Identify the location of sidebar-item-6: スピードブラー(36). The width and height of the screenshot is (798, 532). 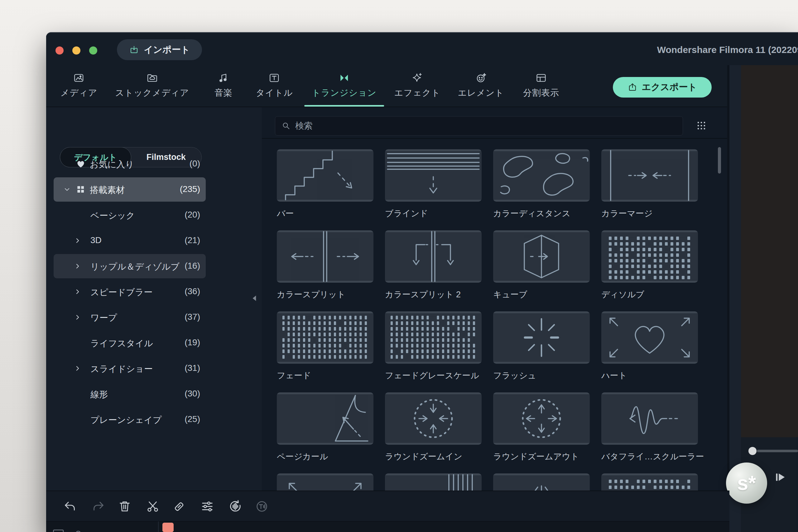
(154, 292).